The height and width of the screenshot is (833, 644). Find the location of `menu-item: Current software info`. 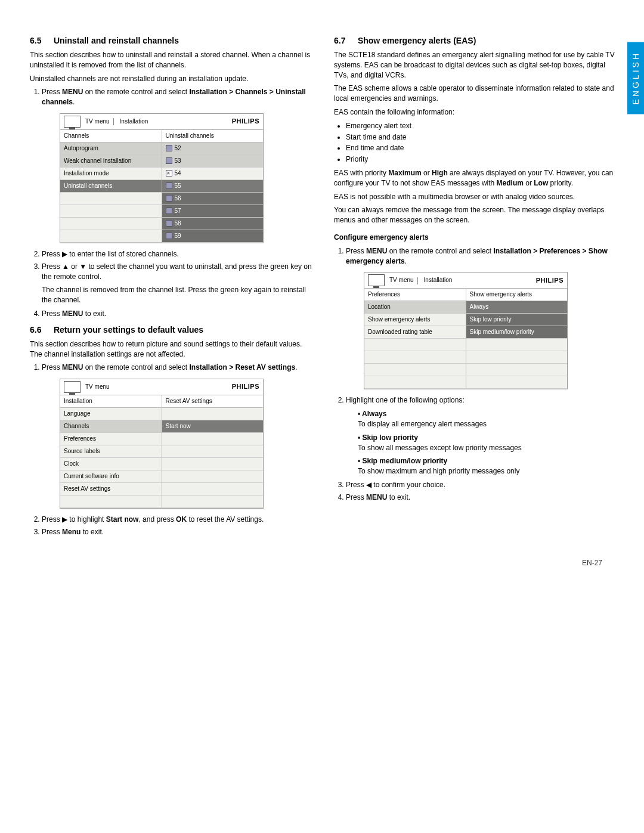

menu-item: Current software info is located at coordinates (111, 477).